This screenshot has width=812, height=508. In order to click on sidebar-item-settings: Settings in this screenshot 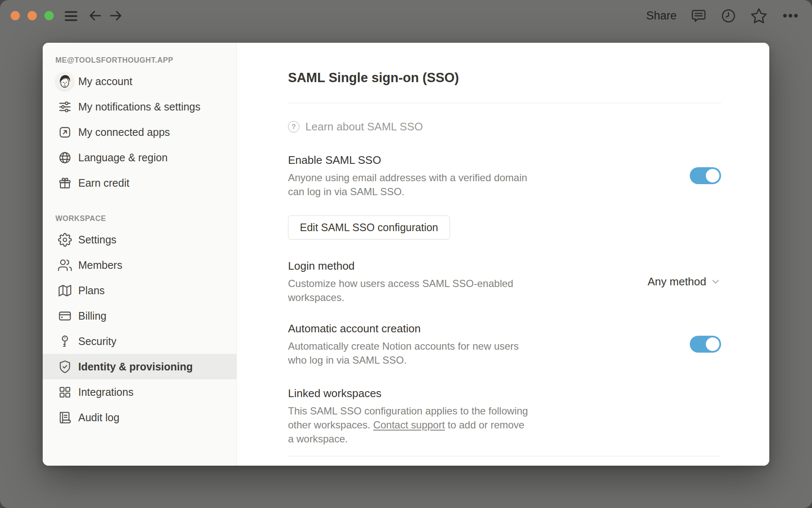, I will do `click(140, 240)`.